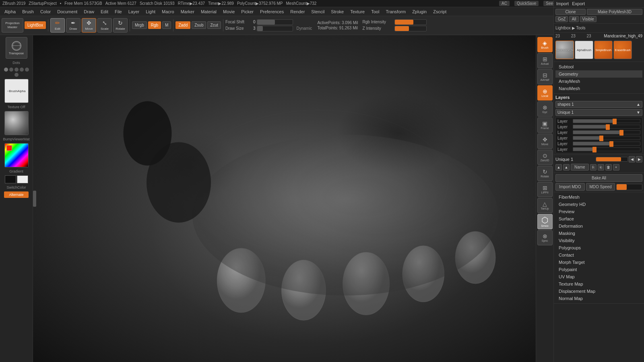 Image resolution: width=644 pixels, height=362 pixels. I want to click on down-arrow-btn: ▲, so click(566, 167).